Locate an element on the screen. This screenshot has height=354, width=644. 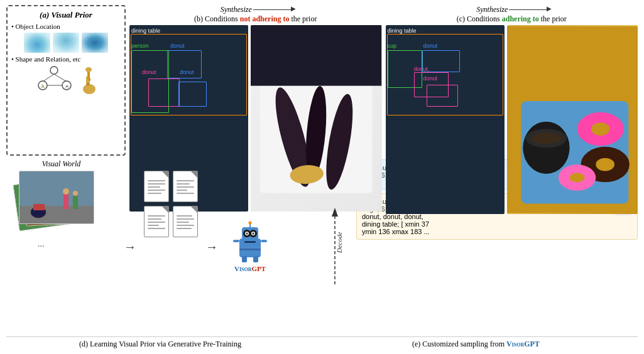
bbox-b-label-dining: dining table is located at coordinates (146, 31).